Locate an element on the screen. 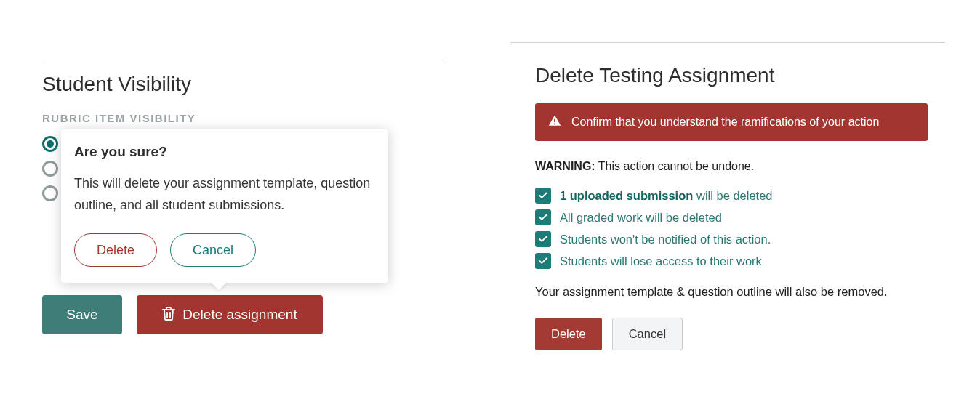  footer-note: Your assignment template & question outl… is located at coordinates (731, 292).